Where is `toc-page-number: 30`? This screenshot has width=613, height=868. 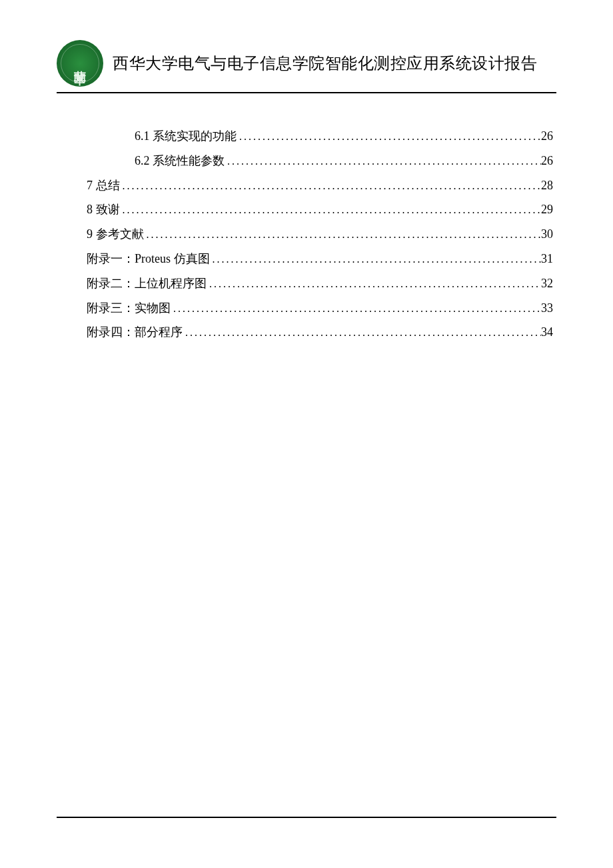
toc-page-number: 30 is located at coordinates (547, 235).